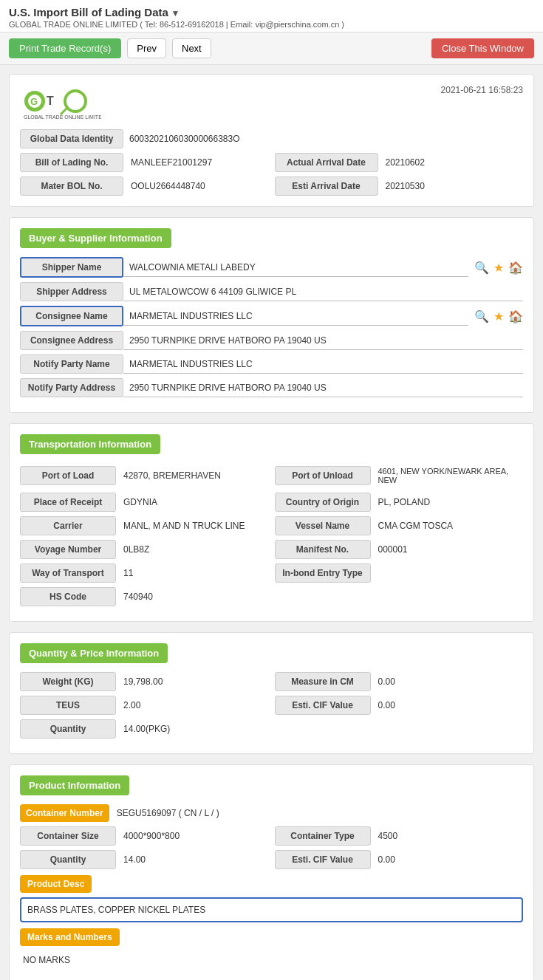 The image size is (543, 980). Describe the element at coordinates (324, 388) in the screenshot. I see `notify-party-address-value: 2950 TURNPIKE DRIVE HATBORO PA 19040 US` at that location.